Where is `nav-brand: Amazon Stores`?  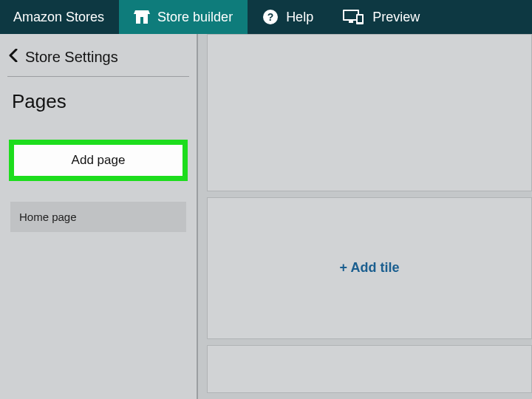
nav-brand: Amazon Stores is located at coordinates (59, 17).